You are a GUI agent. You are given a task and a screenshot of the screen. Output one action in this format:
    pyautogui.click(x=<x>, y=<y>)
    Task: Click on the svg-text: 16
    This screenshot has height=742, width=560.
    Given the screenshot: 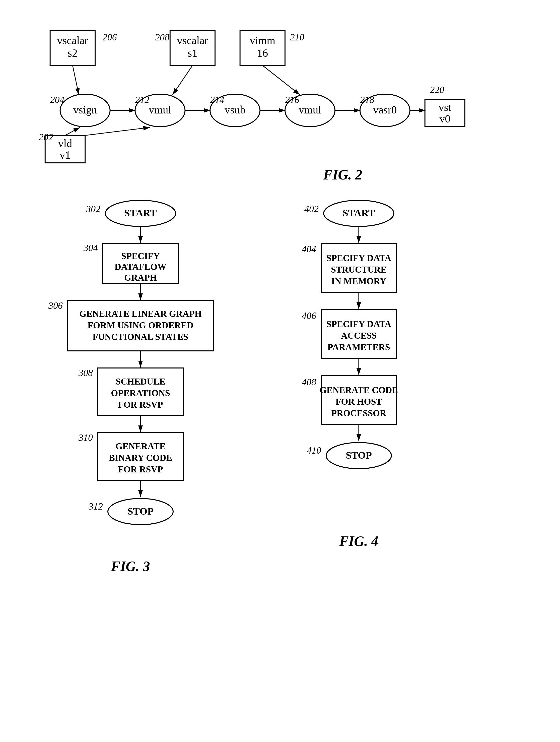 What is the action you would take?
    pyautogui.click(x=262, y=53)
    